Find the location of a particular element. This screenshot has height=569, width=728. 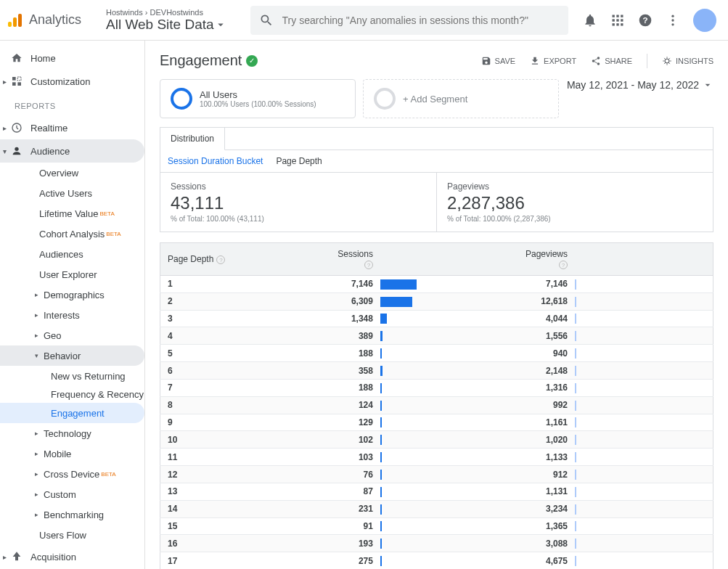

search-input is located at coordinates (421, 20).